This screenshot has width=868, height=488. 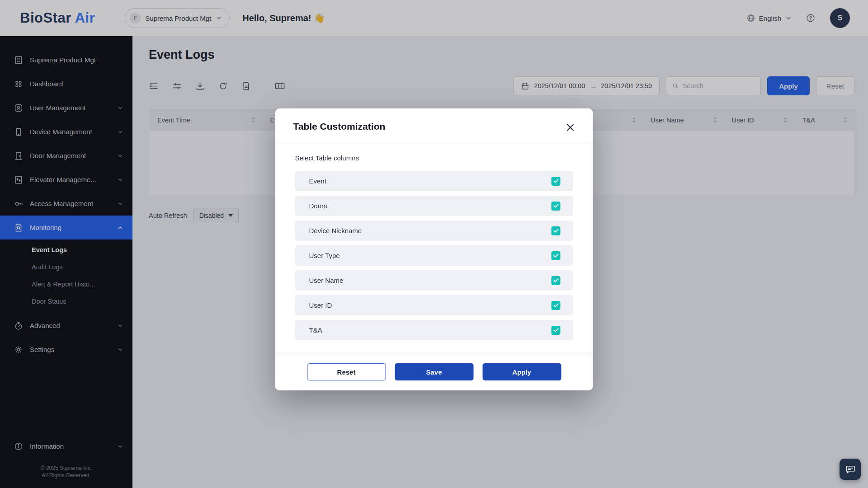 I want to click on modal-header: Table Customization, so click(x=434, y=126).